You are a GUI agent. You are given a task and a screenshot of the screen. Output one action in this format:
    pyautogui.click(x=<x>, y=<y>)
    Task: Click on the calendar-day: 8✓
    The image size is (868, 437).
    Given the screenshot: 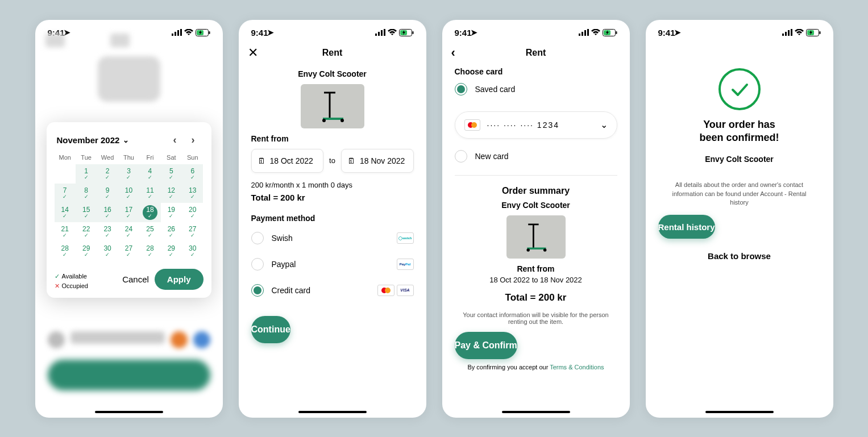 What is the action you would take?
    pyautogui.click(x=86, y=193)
    